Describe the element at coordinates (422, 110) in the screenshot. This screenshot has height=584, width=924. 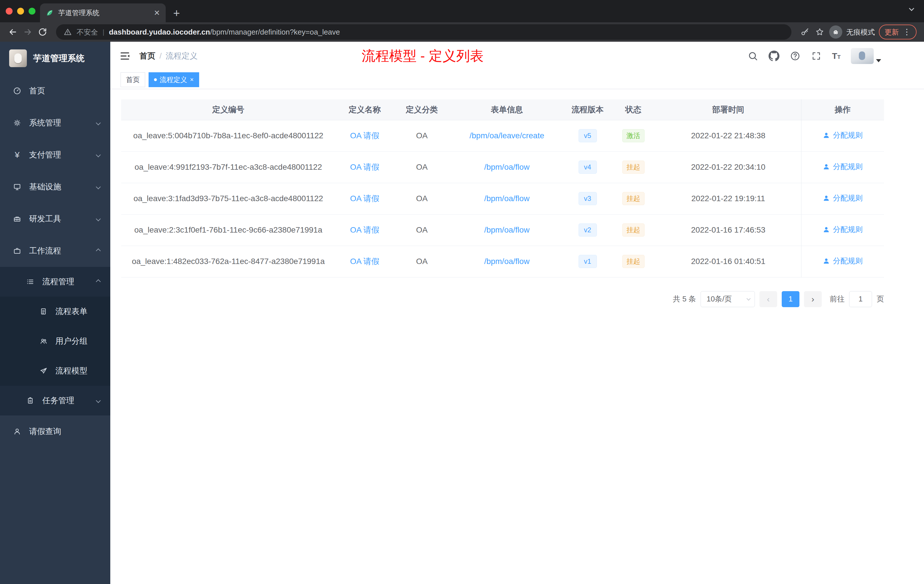
I see `col-definition-category: 定义分类` at that location.